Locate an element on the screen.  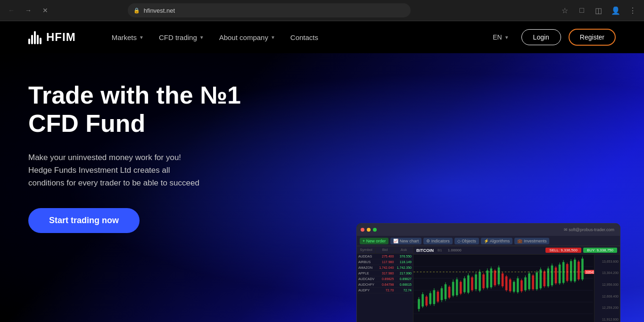
col-symbol: Symbol is located at coordinates (366, 250).